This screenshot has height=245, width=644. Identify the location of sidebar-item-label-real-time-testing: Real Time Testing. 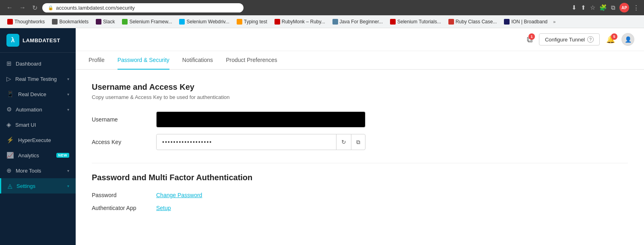
(39, 79).